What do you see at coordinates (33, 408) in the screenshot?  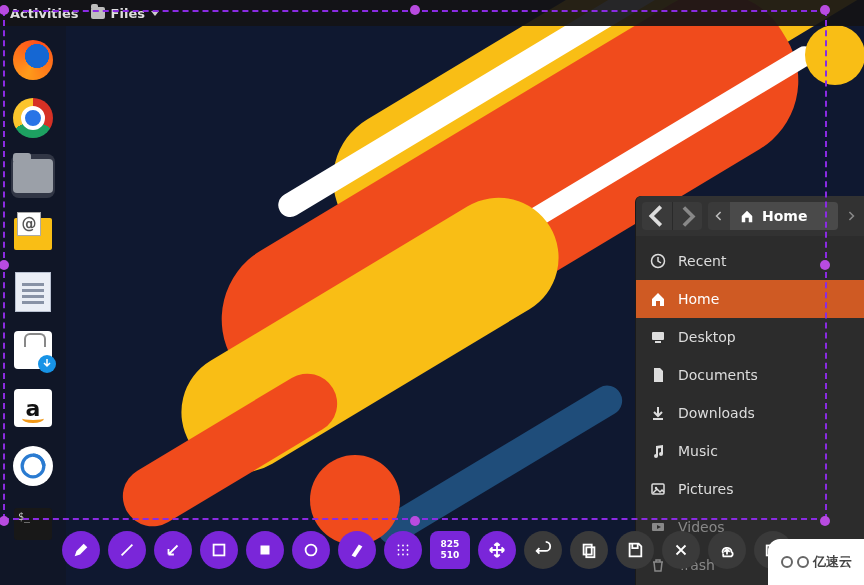 I see `amazon-icon: a` at bounding box center [33, 408].